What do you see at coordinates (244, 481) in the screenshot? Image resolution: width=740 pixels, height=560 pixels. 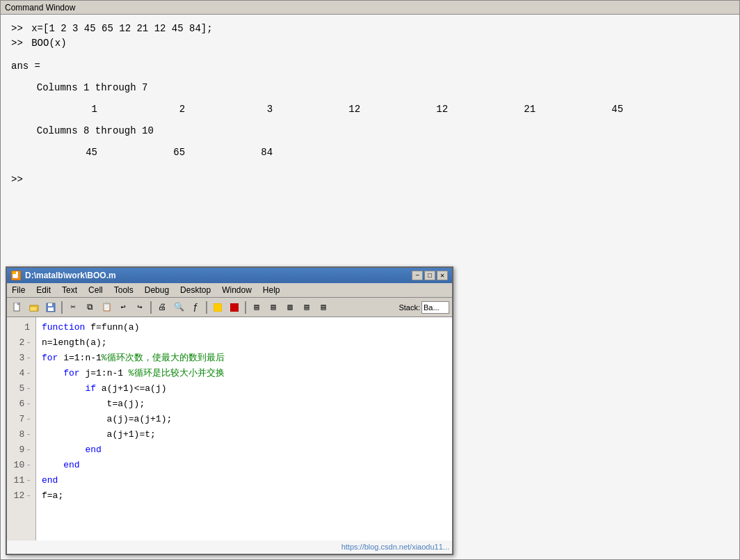 I see `code-line-11: end` at bounding box center [244, 481].